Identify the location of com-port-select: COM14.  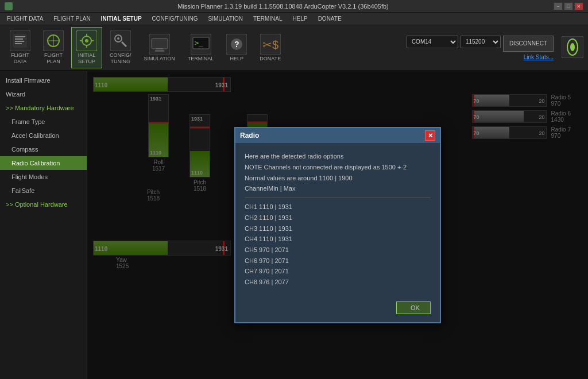
(432, 42).